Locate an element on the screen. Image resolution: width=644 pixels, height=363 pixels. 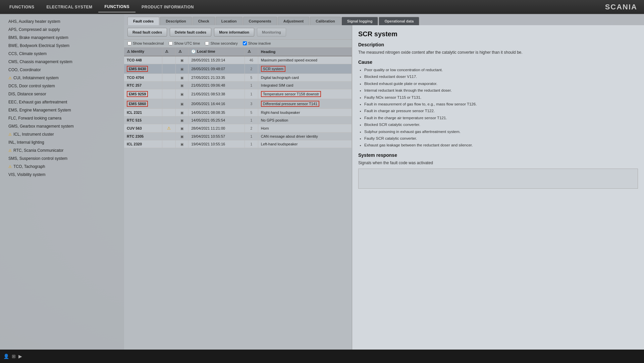
cause-item: Fault in measurement of gas flow to, e.g… is located at coordinates (501, 104).